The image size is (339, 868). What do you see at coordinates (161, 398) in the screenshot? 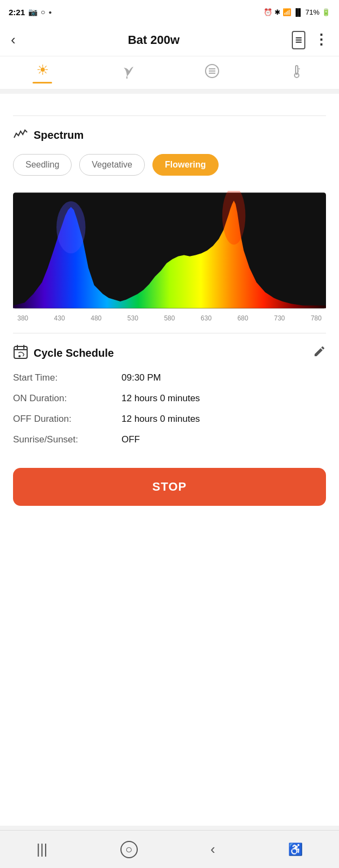
I see `on-duration-value: 12 hours 0 minutes` at bounding box center [161, 398].